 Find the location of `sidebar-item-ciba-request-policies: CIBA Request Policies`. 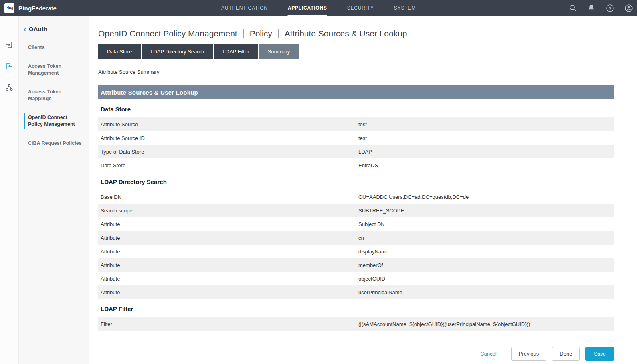

sidebar-item-ciba-request-policies: CIBA Request Policies is located at coordinates (54, 144).